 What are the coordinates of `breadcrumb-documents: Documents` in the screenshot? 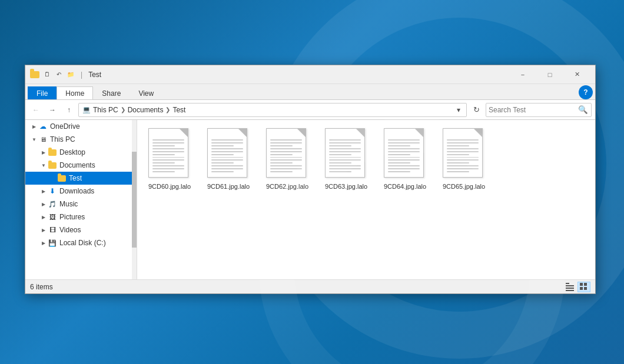 It's located at (146, 110).